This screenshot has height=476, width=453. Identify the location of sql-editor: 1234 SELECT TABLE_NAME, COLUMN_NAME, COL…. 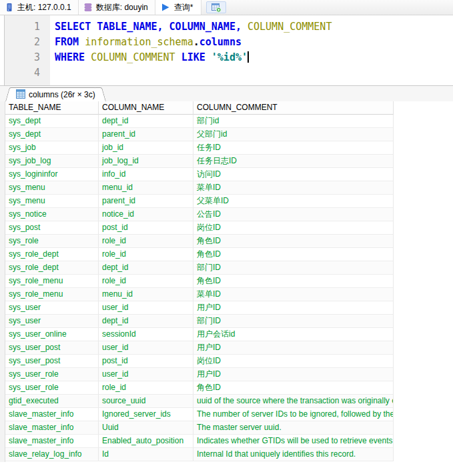
(228, 51).